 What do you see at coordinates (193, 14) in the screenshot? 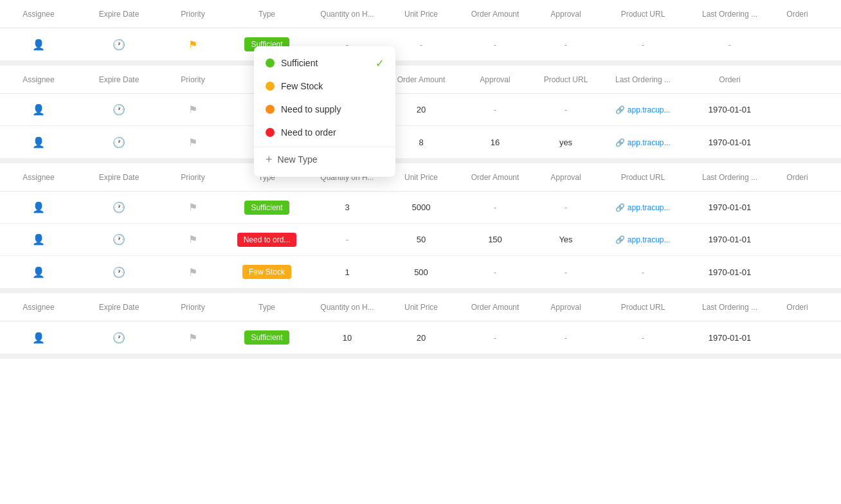
I see `col-header-priority: Priority` at bounding box center [193, 14].